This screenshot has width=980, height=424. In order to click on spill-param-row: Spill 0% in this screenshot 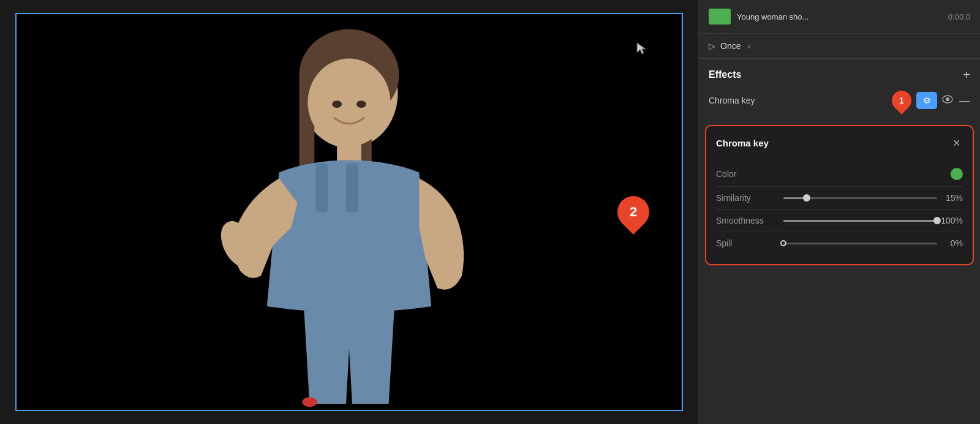, I will do `click(839, 243)`.